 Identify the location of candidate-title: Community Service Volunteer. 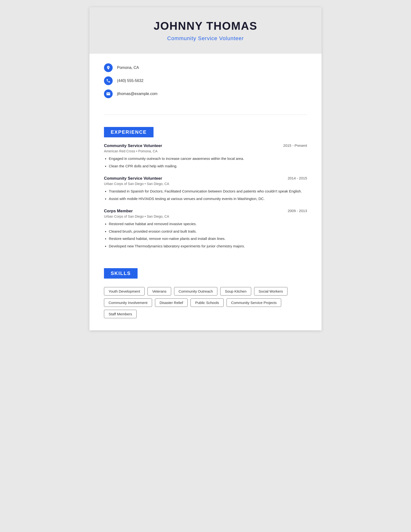
(206, 38).